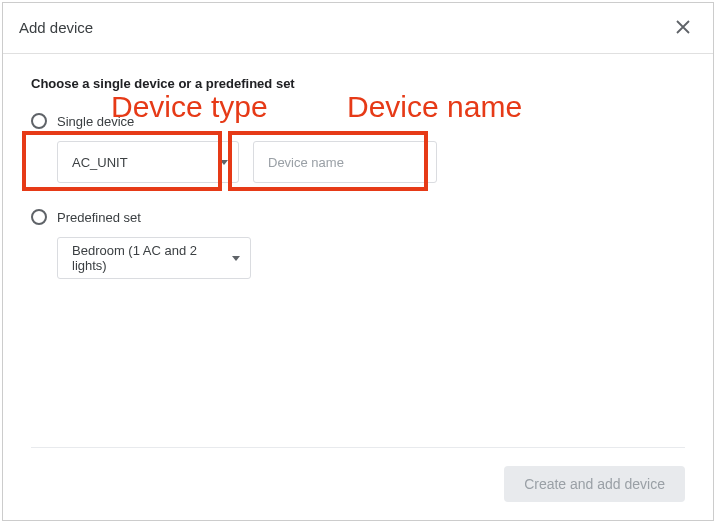 This screenshot has width=716, height=523. Describe the element at coordinates (100, 162) in the screenshot. I see `device-type-value: AC_UNIT` at that location.